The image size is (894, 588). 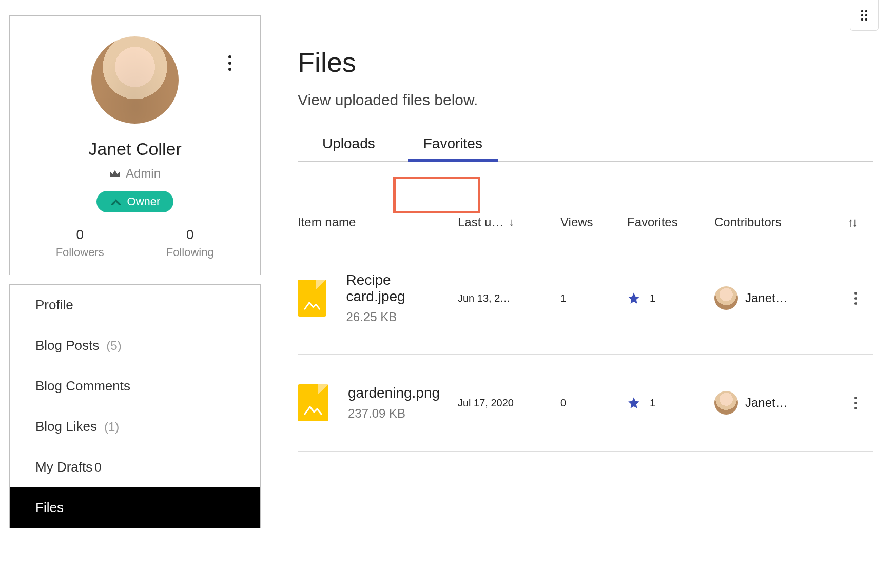 What do you see at coordinates (135, 243) in the screenshot?
I see `profile-stats: 0 Followers 0 Following` at bounding box center [135, 243].